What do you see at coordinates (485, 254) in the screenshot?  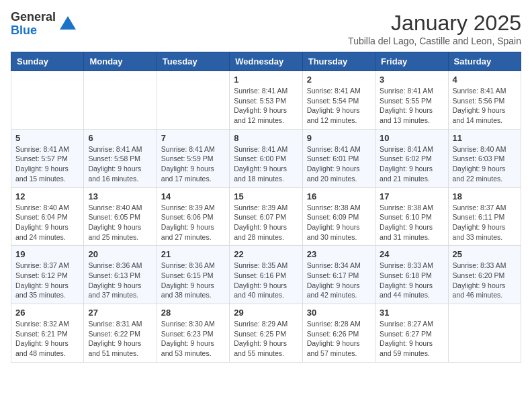 I see `cell-date: 25` at bounding box center [485, 254].